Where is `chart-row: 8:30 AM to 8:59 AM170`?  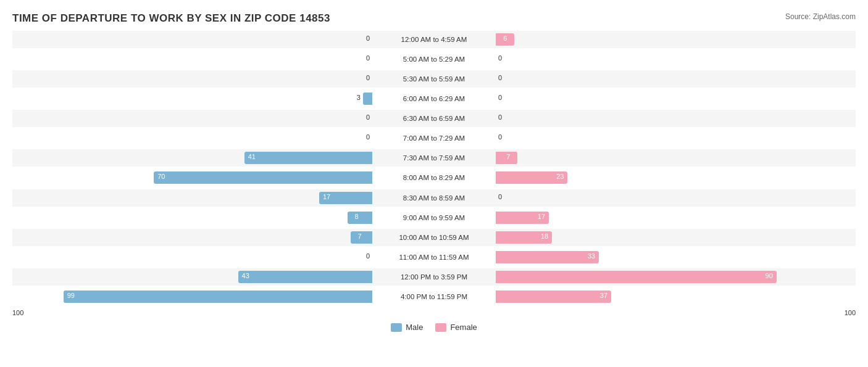
chart-row: 8:30 AM to 8:59 AM170 is located at coordinates (434, 198).